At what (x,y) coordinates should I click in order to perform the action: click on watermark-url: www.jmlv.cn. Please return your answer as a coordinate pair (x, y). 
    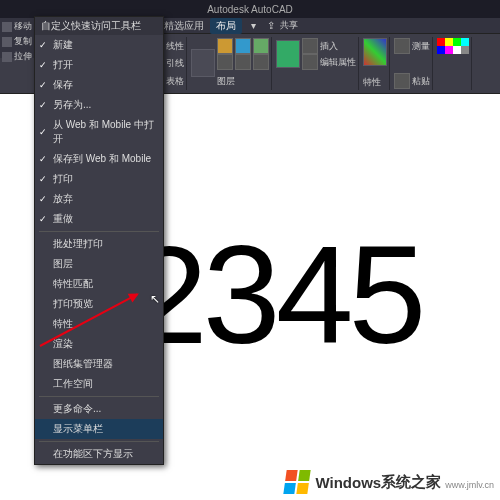
    Looking at the image, I should click on (470, 485).